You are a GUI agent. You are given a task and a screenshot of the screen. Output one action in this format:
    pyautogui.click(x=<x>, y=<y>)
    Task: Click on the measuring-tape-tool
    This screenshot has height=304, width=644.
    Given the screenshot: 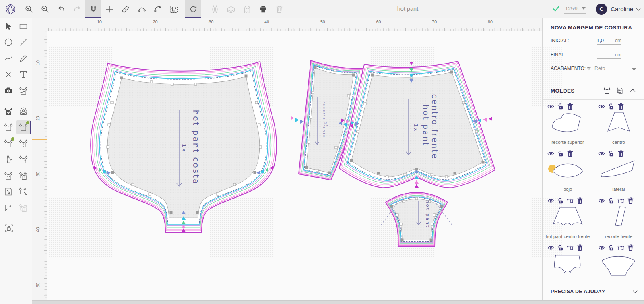 What is the action you would take?
    pyautogui.click(x=23, y=111)
    